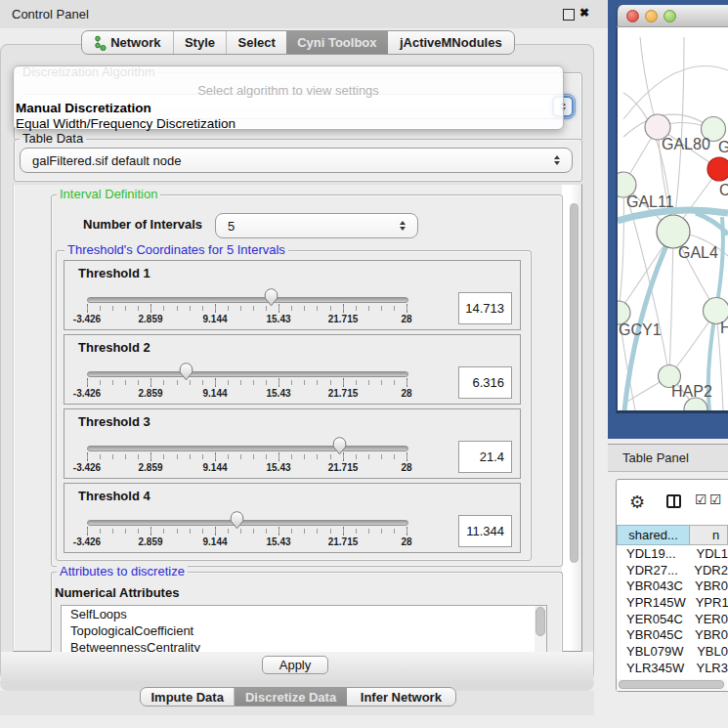 The height and width of the screenshot is (728, 728). What do you see at coordinates (296, 160) in the screenshot?
I see `table-data-combobox: galFiltered.sif default node` at bounding box center [296, 160].